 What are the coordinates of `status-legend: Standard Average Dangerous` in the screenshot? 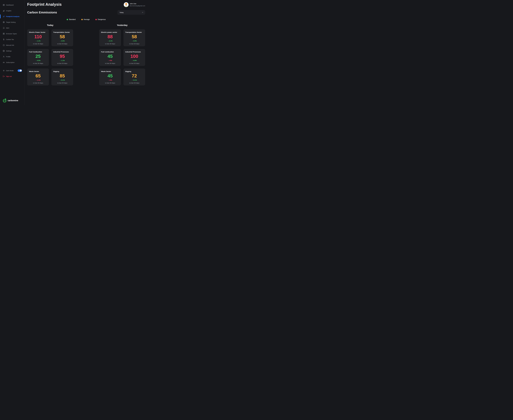 It's located at (86, 19).